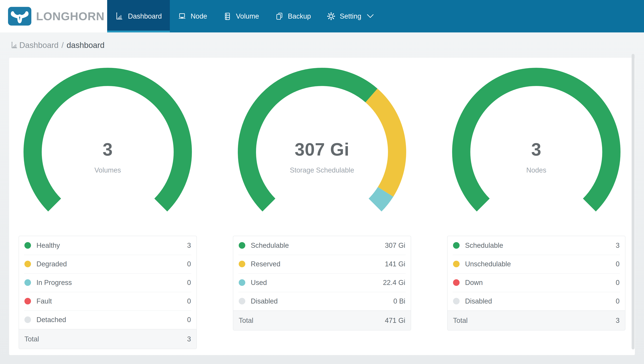 The height and width of the screenshot is (364, 644). Describe the element at coordinates (322, 282) in the screenshot. I see `legend-row-used: Used 22.4 Gi` at that location.